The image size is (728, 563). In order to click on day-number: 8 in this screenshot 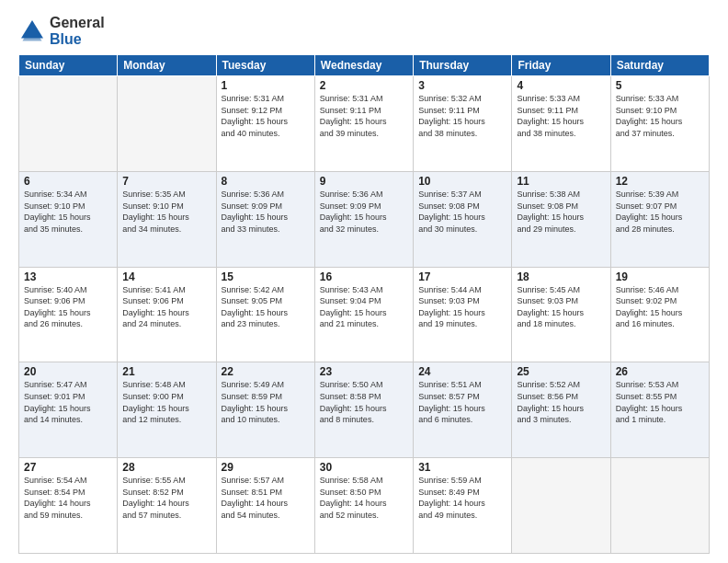, I will do `click(266, 181)`.